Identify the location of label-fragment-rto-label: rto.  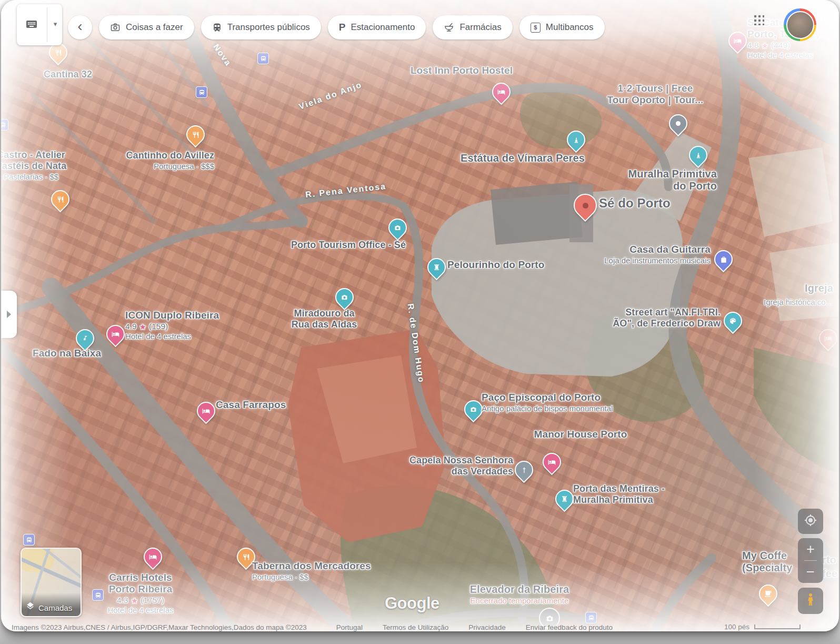
(829, 560).